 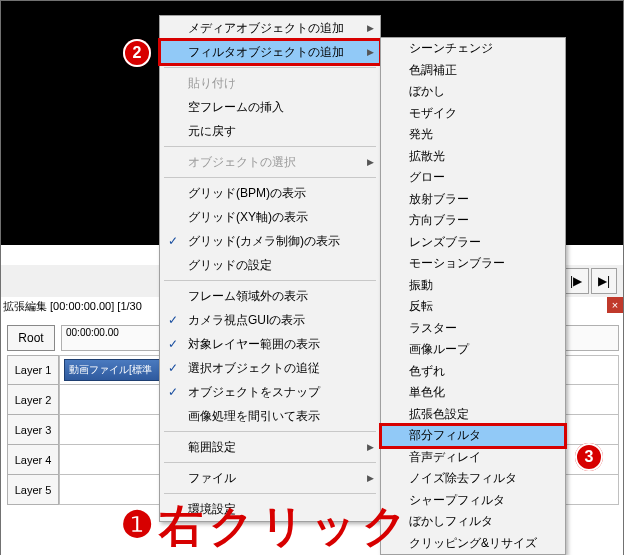 I want to click on menu-item-label: ファイル, so click(x=212, y=478).